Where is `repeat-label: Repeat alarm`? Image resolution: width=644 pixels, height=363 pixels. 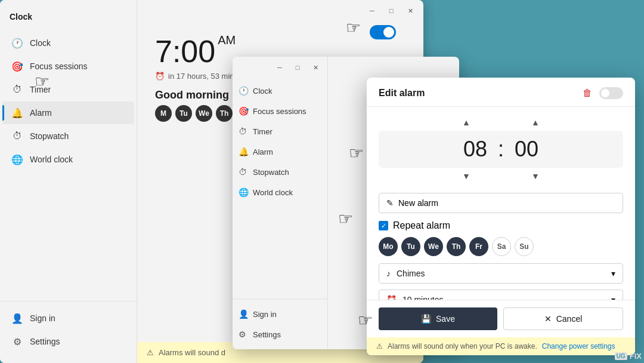
repeat-label: Repeat alarm is located at coordinates (422, 226).